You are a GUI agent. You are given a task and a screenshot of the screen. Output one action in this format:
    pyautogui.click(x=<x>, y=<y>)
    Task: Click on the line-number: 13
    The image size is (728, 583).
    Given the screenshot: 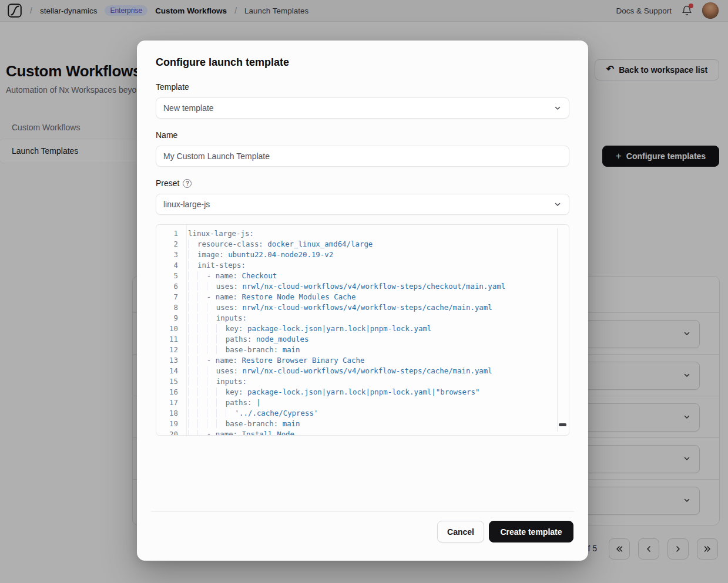 What is the action you would take?
    pyautogui.click(x=172, y=360)
    